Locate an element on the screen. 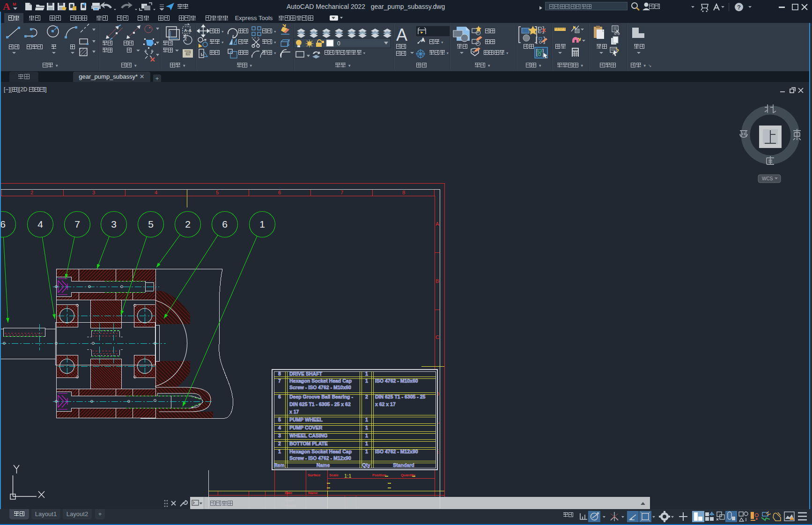  svg-text: B is located at coordinates (437, 281).